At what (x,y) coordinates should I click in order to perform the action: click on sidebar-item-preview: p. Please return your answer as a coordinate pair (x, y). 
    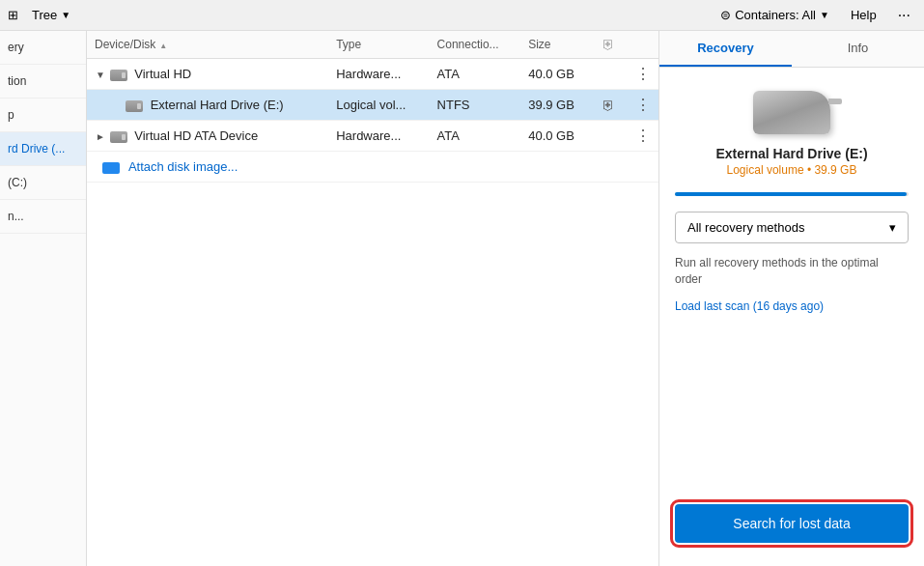
    Looking at the image, I should click on (42, 116).